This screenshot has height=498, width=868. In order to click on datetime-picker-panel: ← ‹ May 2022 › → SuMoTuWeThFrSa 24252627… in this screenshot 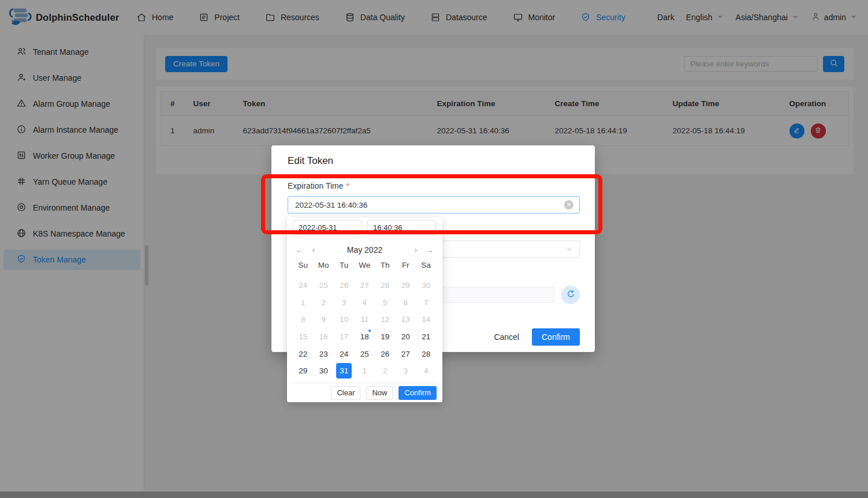, I will do `click(365, 310)`.